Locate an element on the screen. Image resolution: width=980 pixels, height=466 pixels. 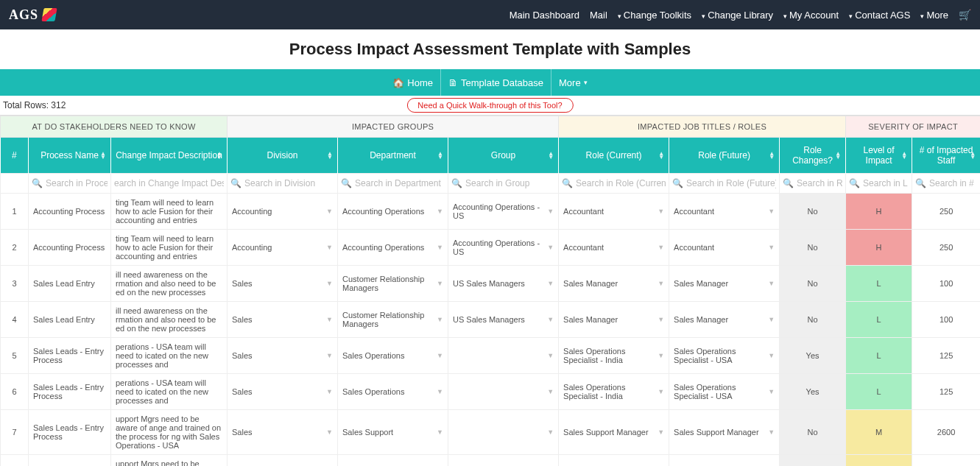
toolbar-more: More ▾ is located at coordinates (573, 82).